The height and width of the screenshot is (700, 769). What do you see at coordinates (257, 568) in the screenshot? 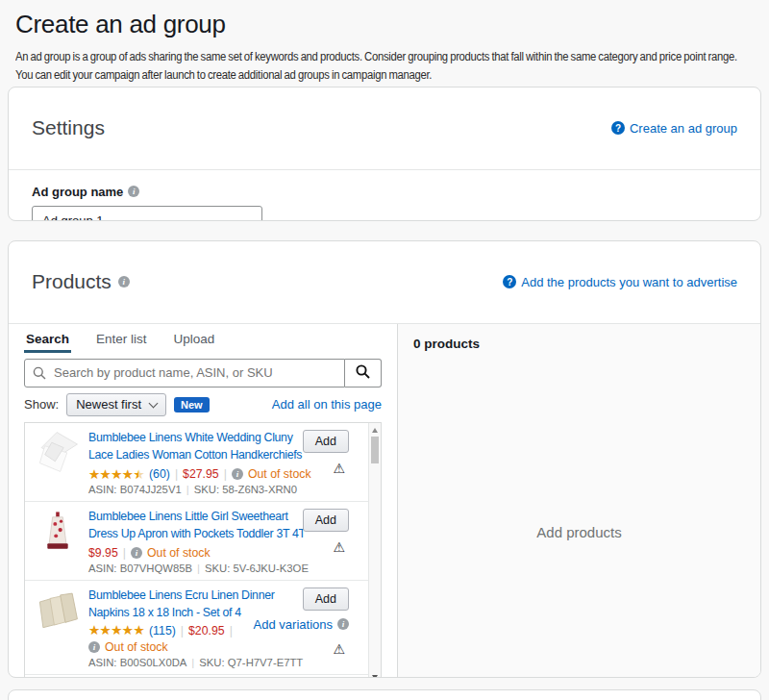
I see `product-sku: SKU: 5V-6JKU-K3OE` at bounding box center [257, 568].